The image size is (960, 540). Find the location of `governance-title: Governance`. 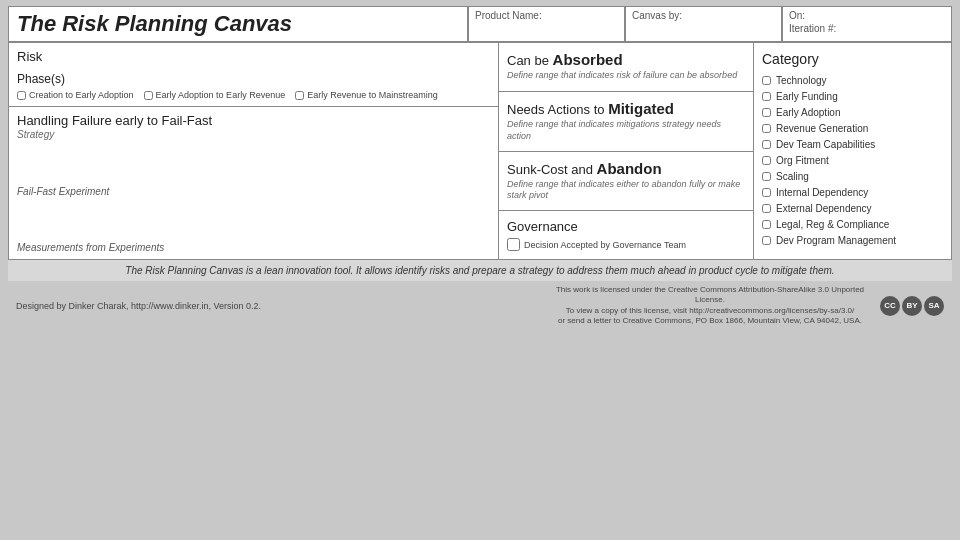

governance-title: Governance is located at coordinates (626, 226).